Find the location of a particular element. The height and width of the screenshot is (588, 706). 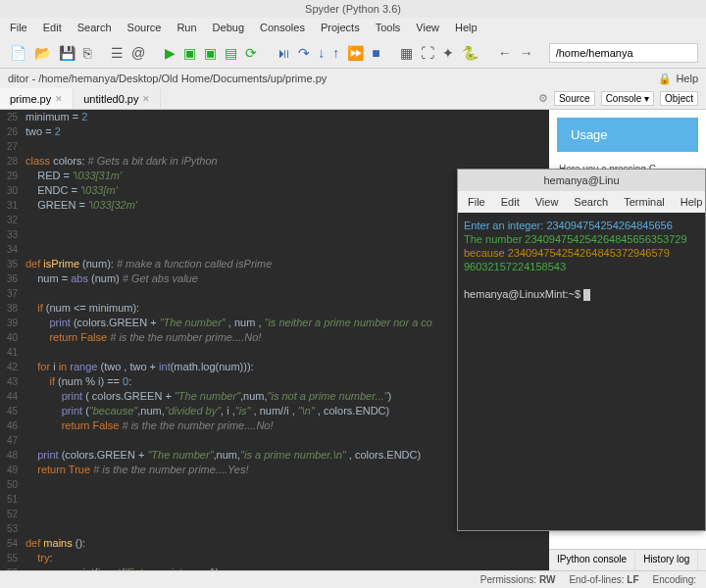

editor-path: ditor - /home/hemanya/Desktop/Old Home/D… is located at coordinates (326, 78).